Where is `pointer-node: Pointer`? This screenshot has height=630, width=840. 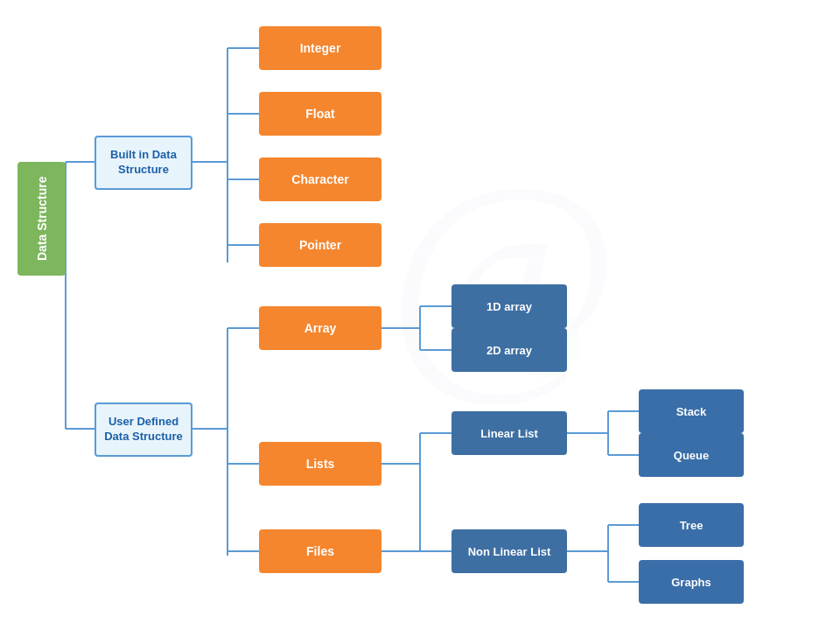 pointer-node: Pointer is located at coordinates (320, 245).